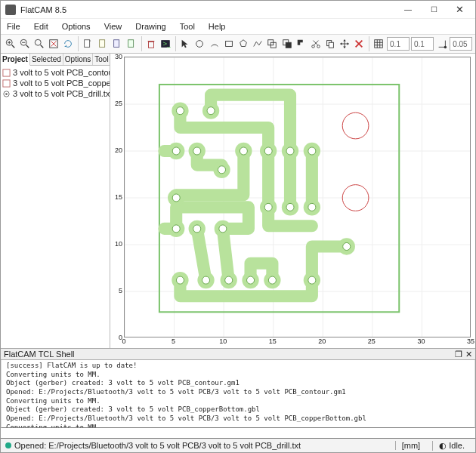 The width and height of the screenshot is (476, 453). Describe the element at coordinates (329, 44) in the screenshot. I see `copy-icon` at that location.